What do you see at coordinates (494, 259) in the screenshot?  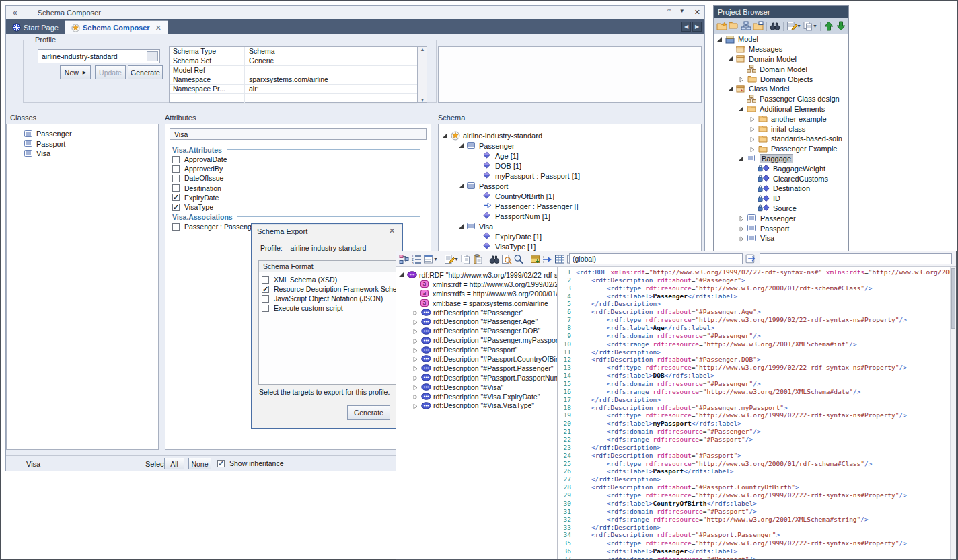 I see `find-icon` at bounding box center [494, 259].